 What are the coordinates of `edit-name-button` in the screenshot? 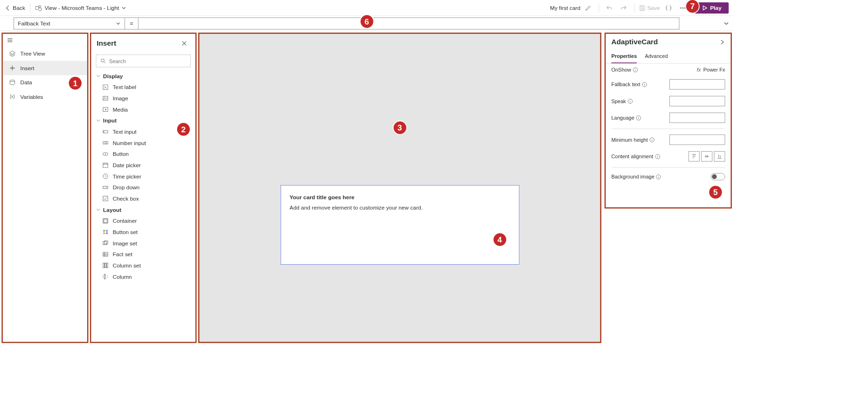 It's located at (588, 8).